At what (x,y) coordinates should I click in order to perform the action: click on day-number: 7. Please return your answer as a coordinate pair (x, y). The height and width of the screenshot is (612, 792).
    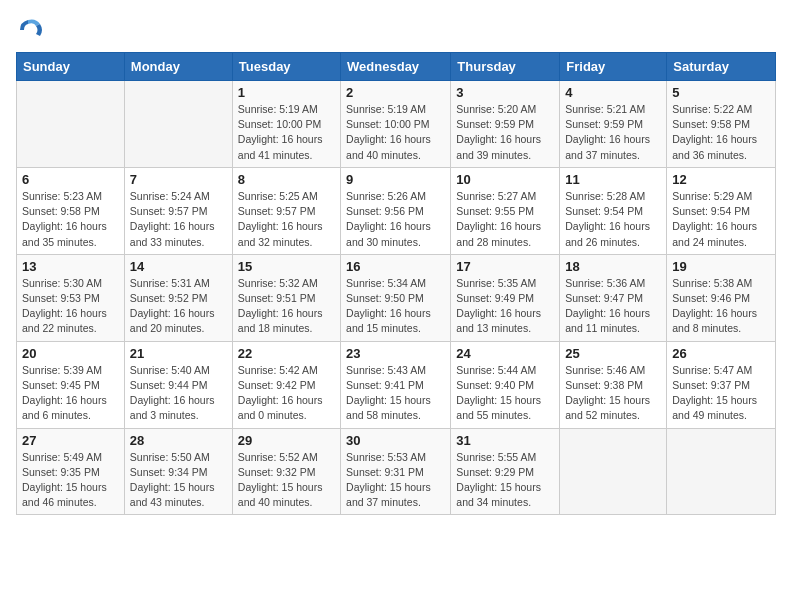
    Looking at the image, I should click on (178, 180).